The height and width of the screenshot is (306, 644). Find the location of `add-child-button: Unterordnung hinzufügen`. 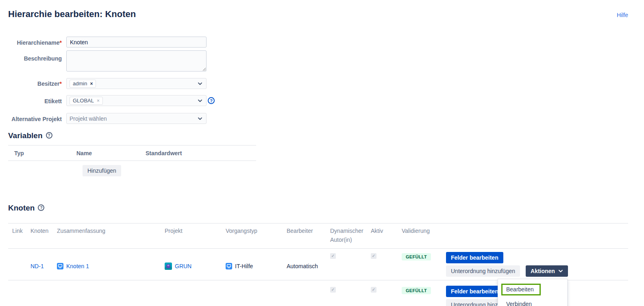

add-child-button: Unterordnung hinzufügen is located at coordinates (483, 271).